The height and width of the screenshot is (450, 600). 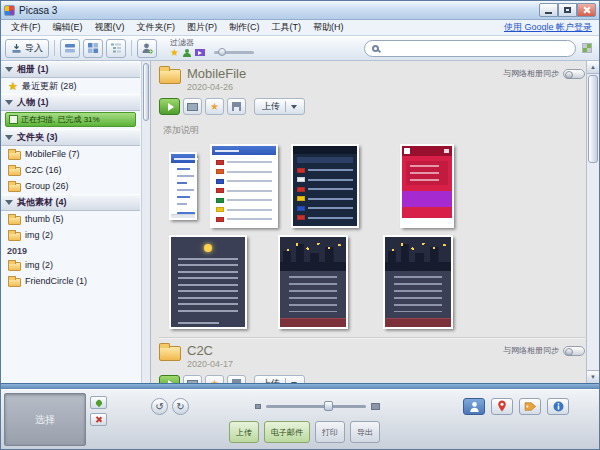 What do you see at coordinates (593, 119) in the screenshot?
I see `main-scrollbar-thumb` at bounding box center [593, 119].